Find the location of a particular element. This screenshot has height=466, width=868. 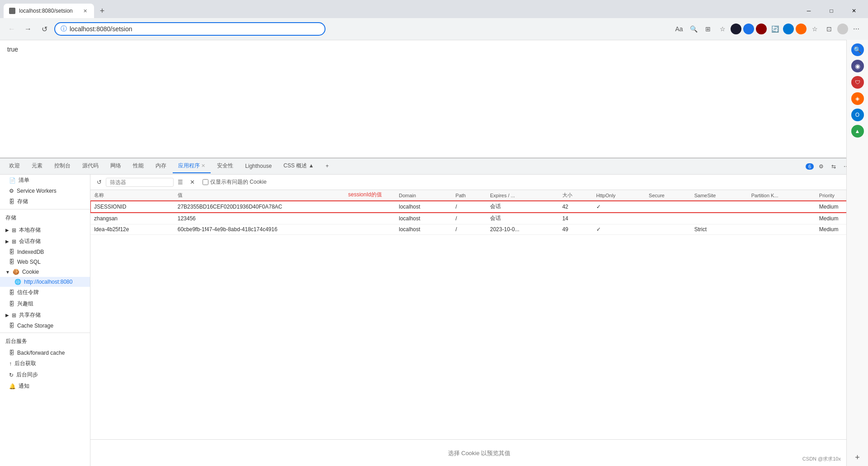

split-screen-icon: ⊞ is located at coordinates (708, 29).